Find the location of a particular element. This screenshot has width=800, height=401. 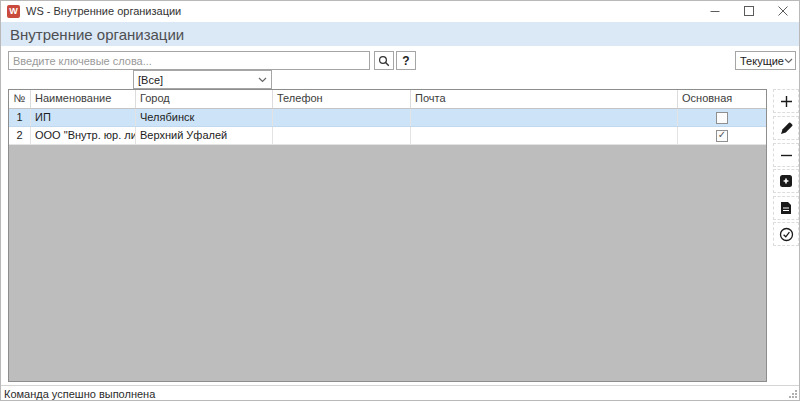

status-bar: Команда успешно выполнена is located at coordinates (400, 393).